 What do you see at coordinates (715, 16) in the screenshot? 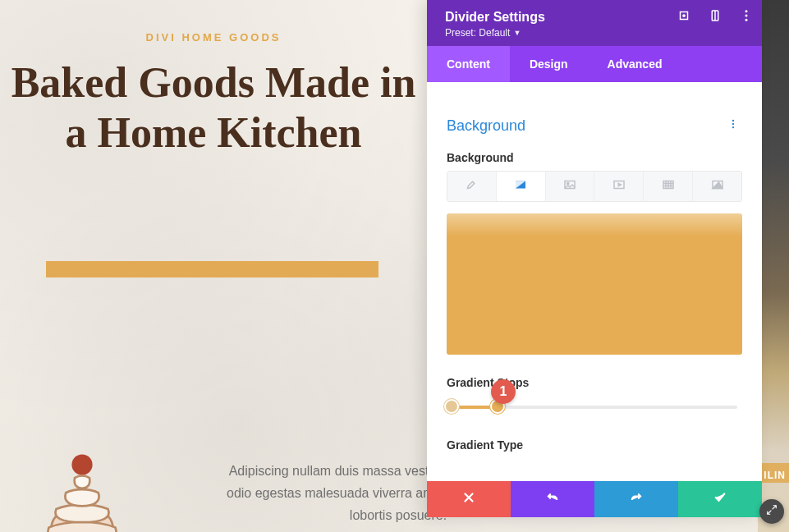
I see `responsive-icon` at bounding box center [715, 16].